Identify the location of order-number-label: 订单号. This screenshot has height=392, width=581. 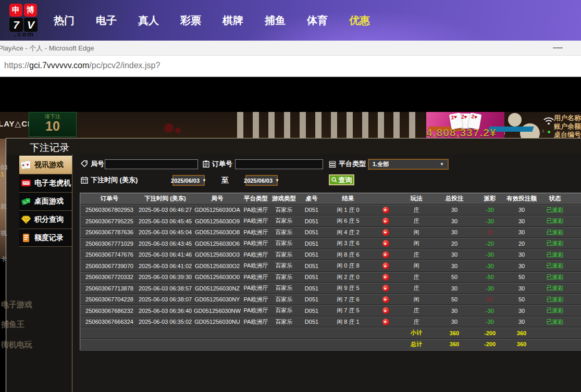
(218, 164).